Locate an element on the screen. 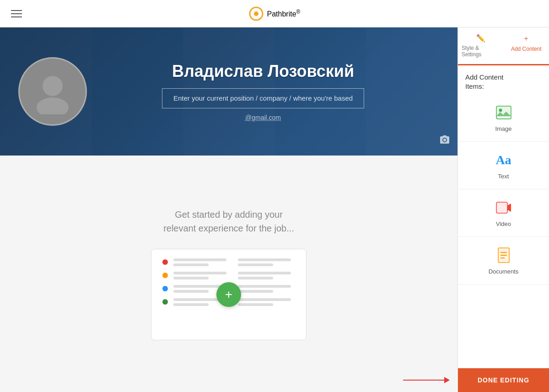  hamburger-menu is located at coordinates (16, 14).